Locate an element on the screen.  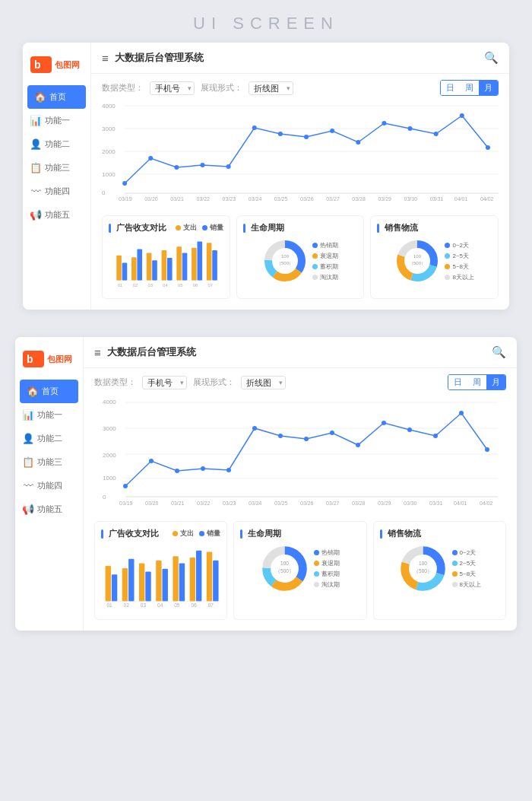
line-chart-area-1: 4000 3000 2000 1000 0 is located at coordinates (300, 155).